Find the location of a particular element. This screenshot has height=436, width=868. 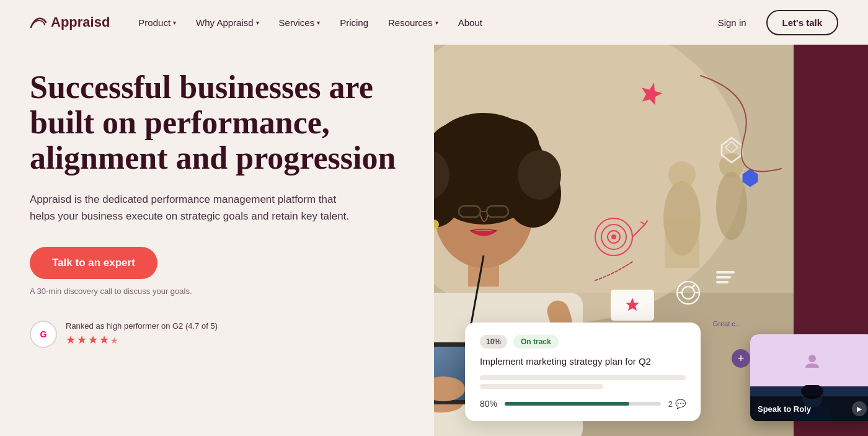

hero-title: Successful businesses are built on perfo… is located at coordinates (217, 123).